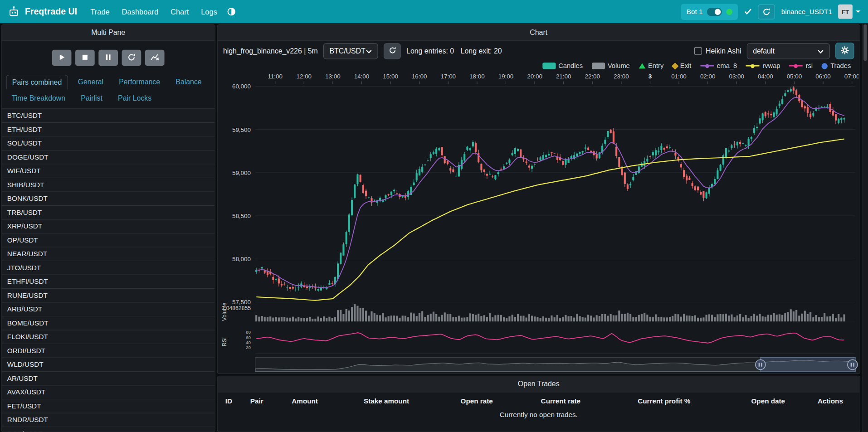 The height and width of the screenshot is (432, 868). What do you see at coordinates (275, 76) in the screenshot?
I see `svg-text: 11:00` at bounding box center [275, 76].